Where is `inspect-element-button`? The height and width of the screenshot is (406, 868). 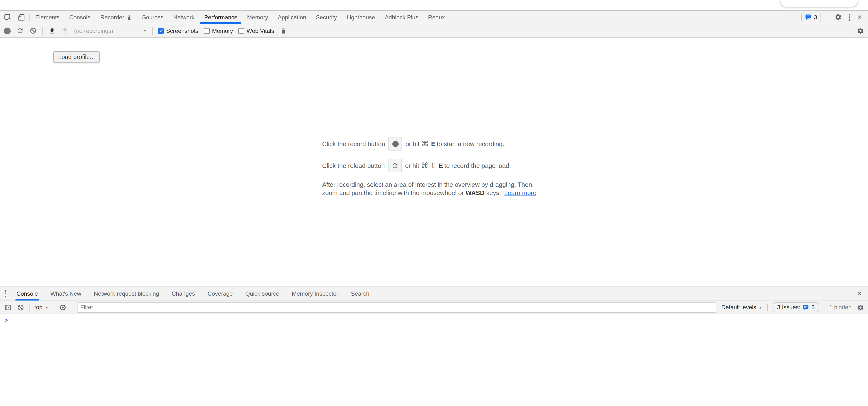
inspect-element-button is located at coordinates (8, 17).